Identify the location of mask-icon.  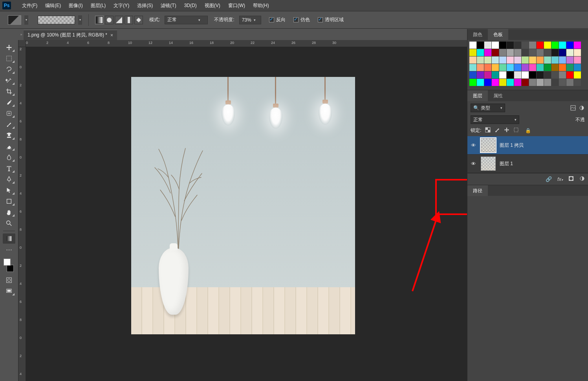
(571, 179).